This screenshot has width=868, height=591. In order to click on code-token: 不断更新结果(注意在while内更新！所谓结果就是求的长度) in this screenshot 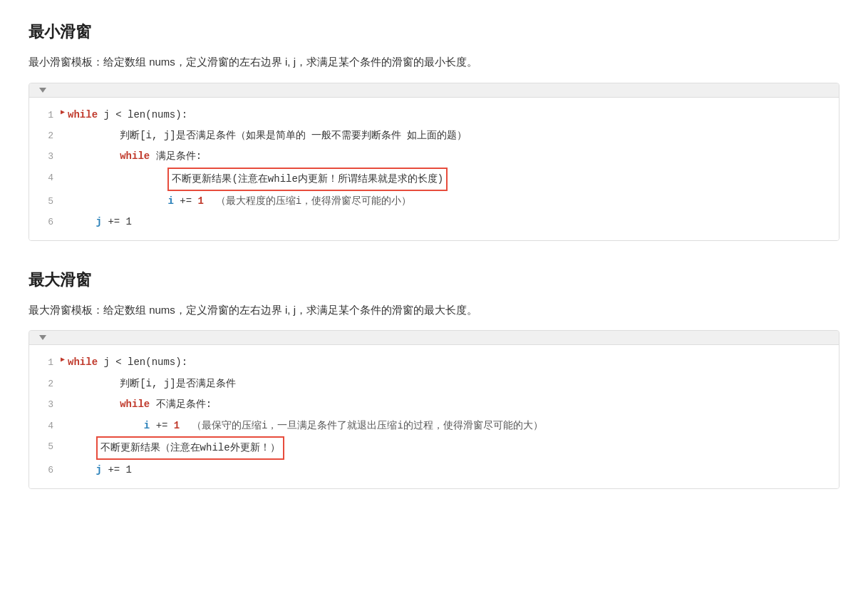, I will do `click(308, 179)`.